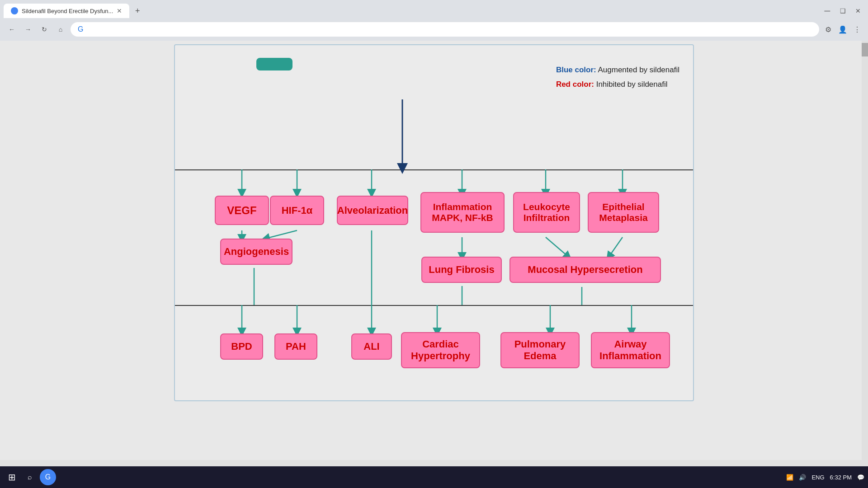 This screenshot has width=868, height=488. What do you see at coordinates (434, 463) in the screenshot?
I see `scrollbar-bottom` at bounding box center [434, 463].